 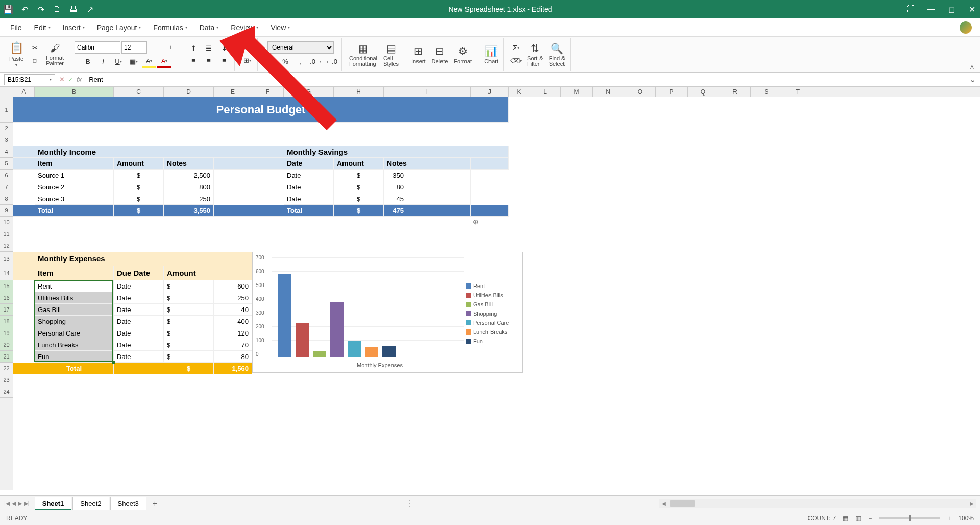 I want to click on cell-E20: 70, so click(x=233, y=345).